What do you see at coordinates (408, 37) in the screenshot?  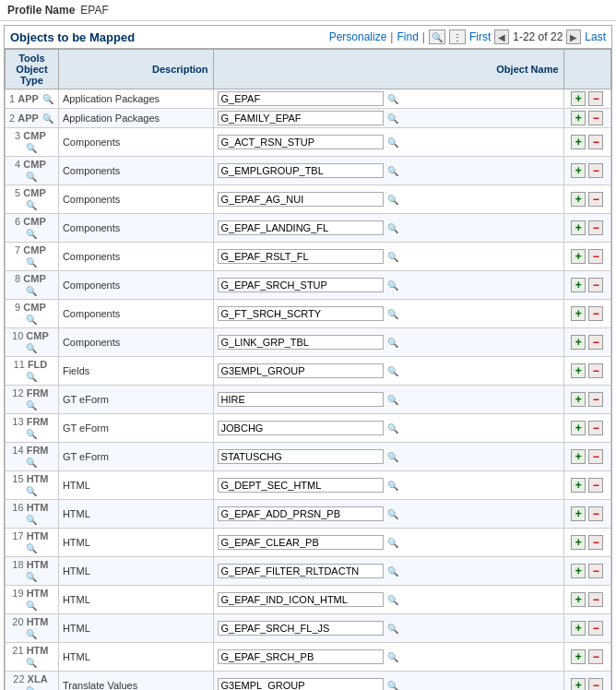 I see `find-link: Find` at bounding box center [408, 37].